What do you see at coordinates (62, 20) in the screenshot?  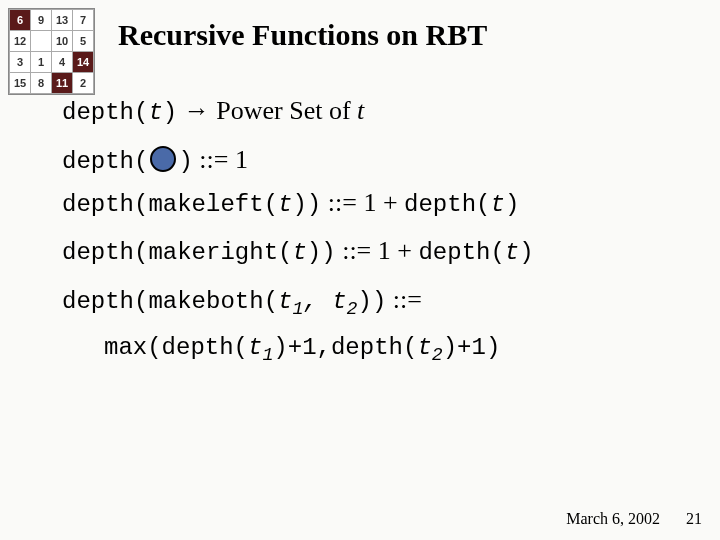 I see `grid-cell: 13` at bounding box center [62, 20].